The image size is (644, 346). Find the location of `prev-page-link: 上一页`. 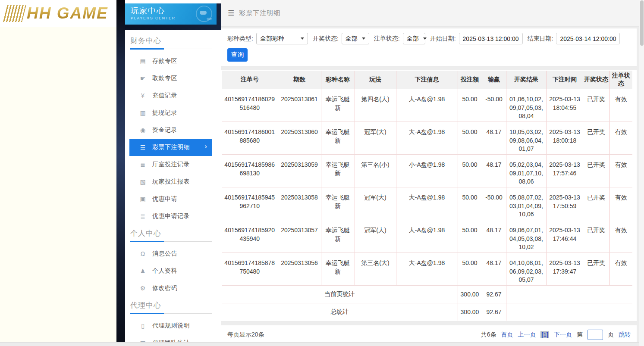

prev-page-link: 上一页 is located at coordinates (527, 335).